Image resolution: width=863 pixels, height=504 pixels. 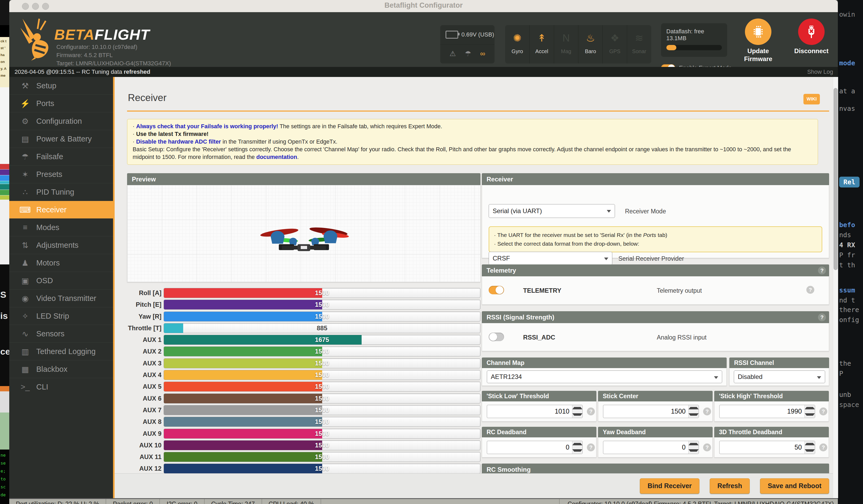 What do you see at coordinates (145, 434) in the screenshot?
I see `channel-label: AUX 9` at bounding box center [145, 434].